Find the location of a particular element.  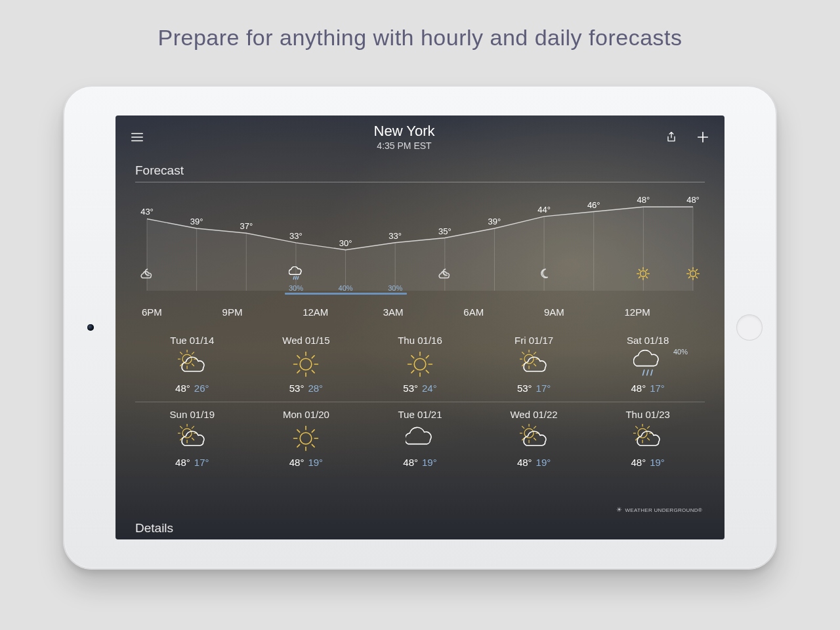

hourly-temp-label: 33° is located at coordinates (296, 236).